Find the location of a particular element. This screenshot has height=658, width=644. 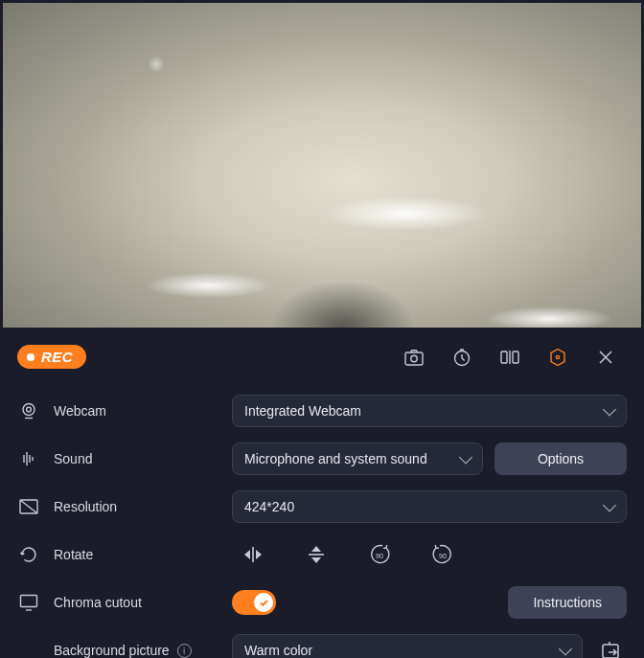

webcam-icon is located at coordinates (29, 411).